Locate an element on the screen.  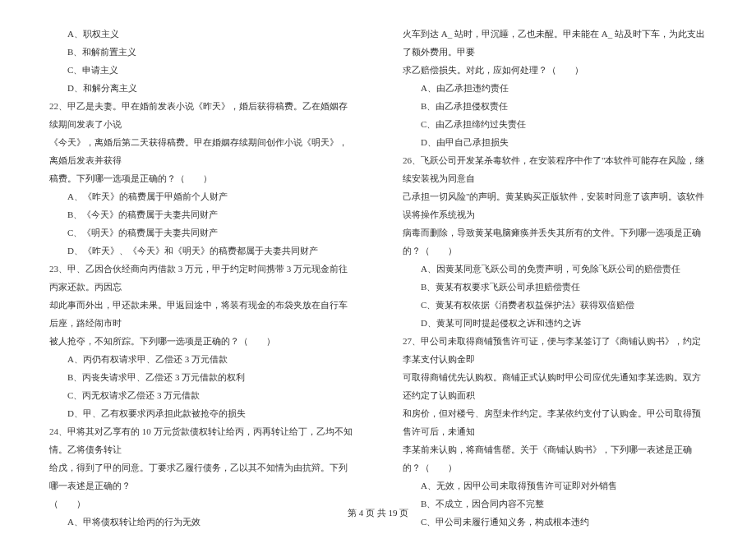
q23-option-c: C、丙无权请求乙偿还 3 万元借款 is located at coordinates (201, 395).